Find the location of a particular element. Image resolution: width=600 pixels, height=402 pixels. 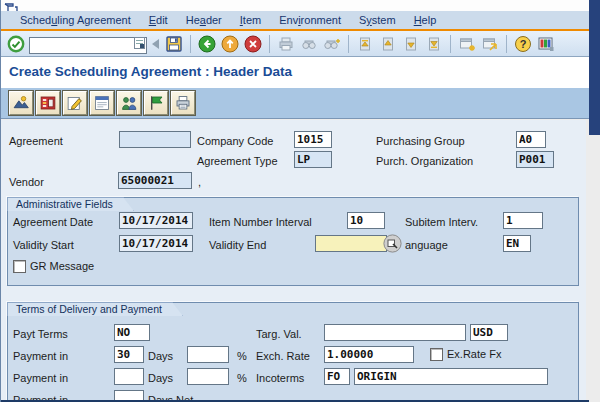

previous-page-icon is located at coordinates (388, 44).